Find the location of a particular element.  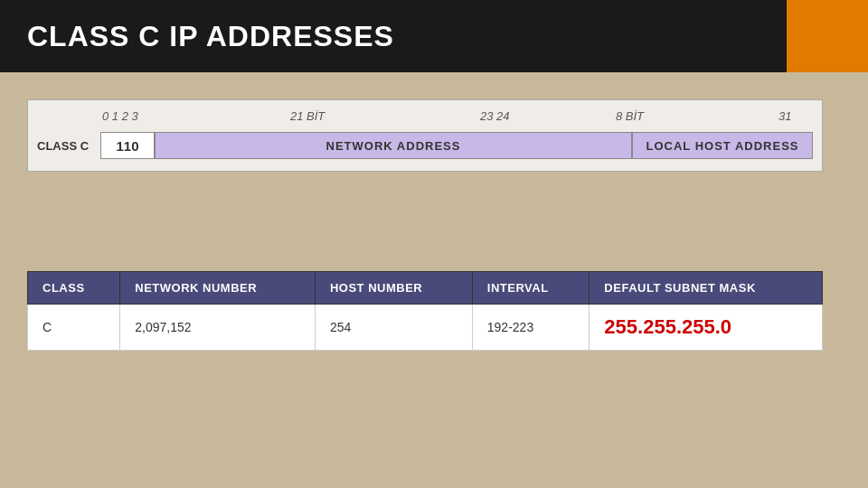

table-header-row: CLASS NETWORK NUMBER HOST NUMBER INTERVA… is located at coordinates (425, 288).